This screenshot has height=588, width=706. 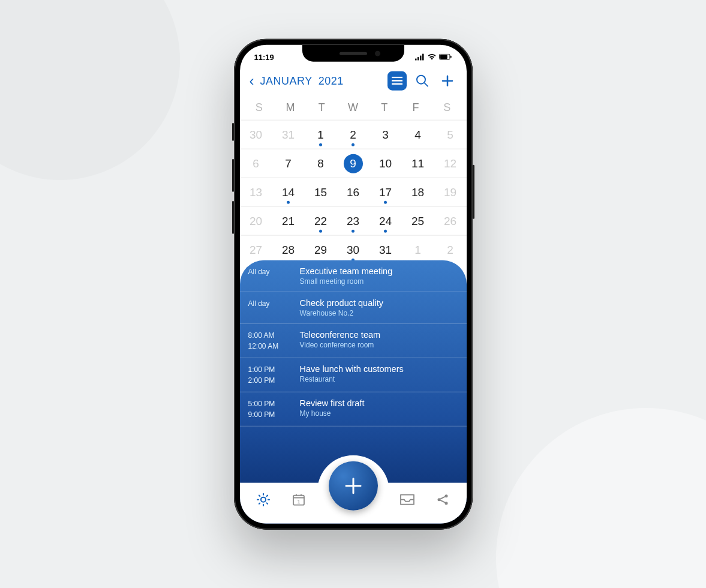 What do you see at coordinates (263, 500) in the screenshot?
I see `today-button` at bounding box center [263, 500].